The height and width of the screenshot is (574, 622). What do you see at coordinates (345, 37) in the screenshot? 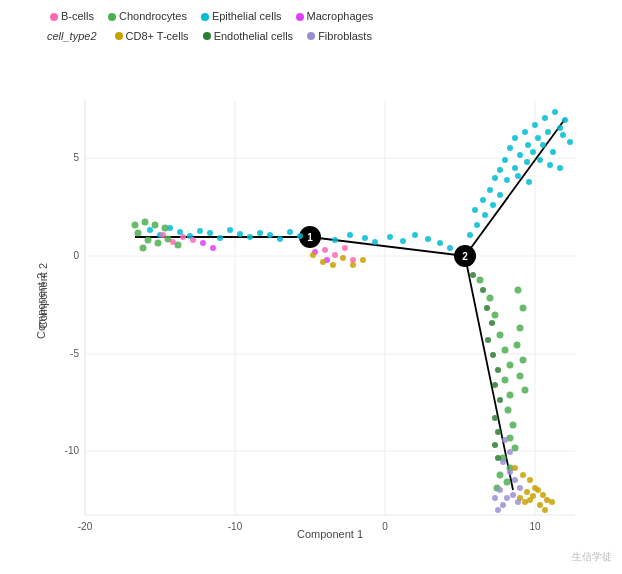
I see `fibroblasts-label: Fibroblasts` at bounding box center [345, 37].